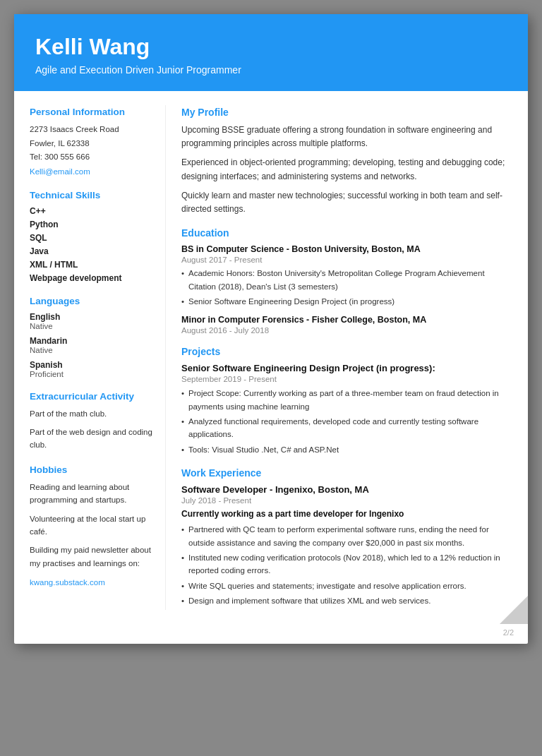  I want to click on page-number: 2/2, so click(271, 634).